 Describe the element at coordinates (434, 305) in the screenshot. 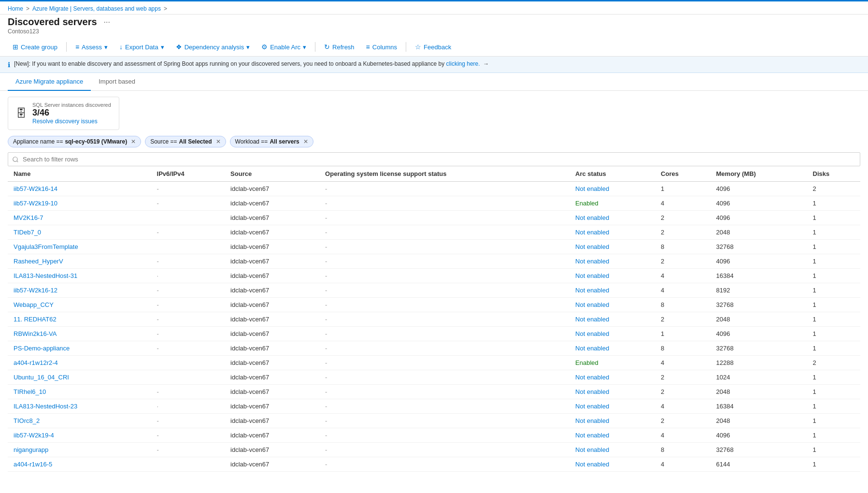

I see `table-row: Webapp_CCY - idclab-vcen67 - Not enabled…` at that location.